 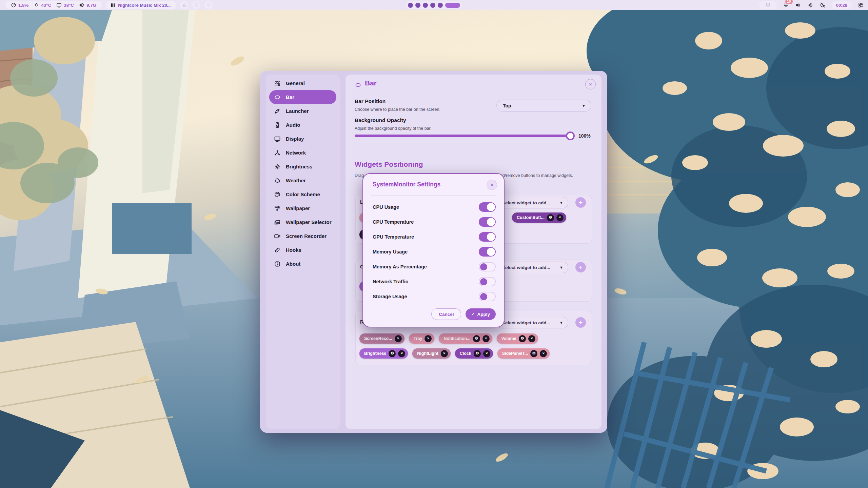 I want to click on notifications-button: 10, so click(x=786, y=5).